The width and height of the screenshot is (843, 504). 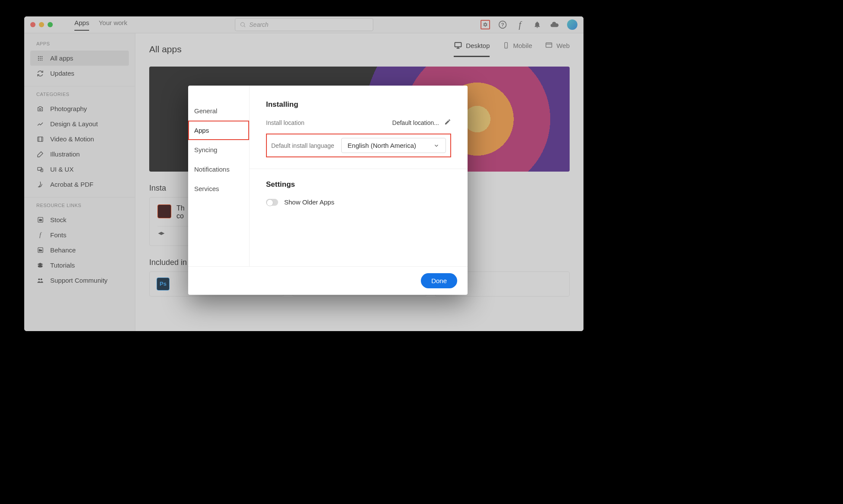 What do you see at coordinates (359, 176) in the screenshot?
I see `modal-content: Installing Install location Default loca…` at bounding box center [359, 176].